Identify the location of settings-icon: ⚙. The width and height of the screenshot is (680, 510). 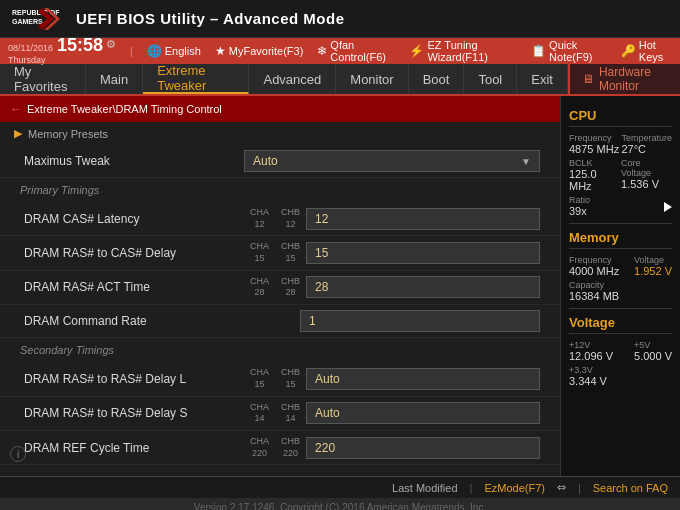
(111, 44).